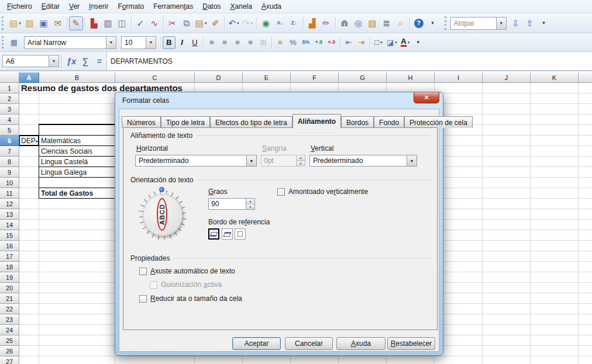  Describe the element at coordinates (362, 43) in the screenshot. I see `increase-indent-icon: ⇥` at that location.